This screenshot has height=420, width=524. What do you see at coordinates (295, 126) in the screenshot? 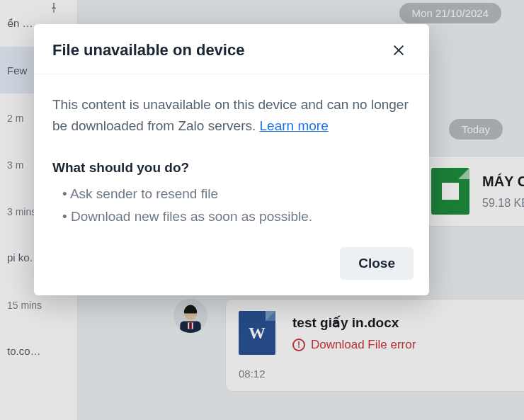
I see `learn-more-link: Learn more` at bounding box center [295, 126].